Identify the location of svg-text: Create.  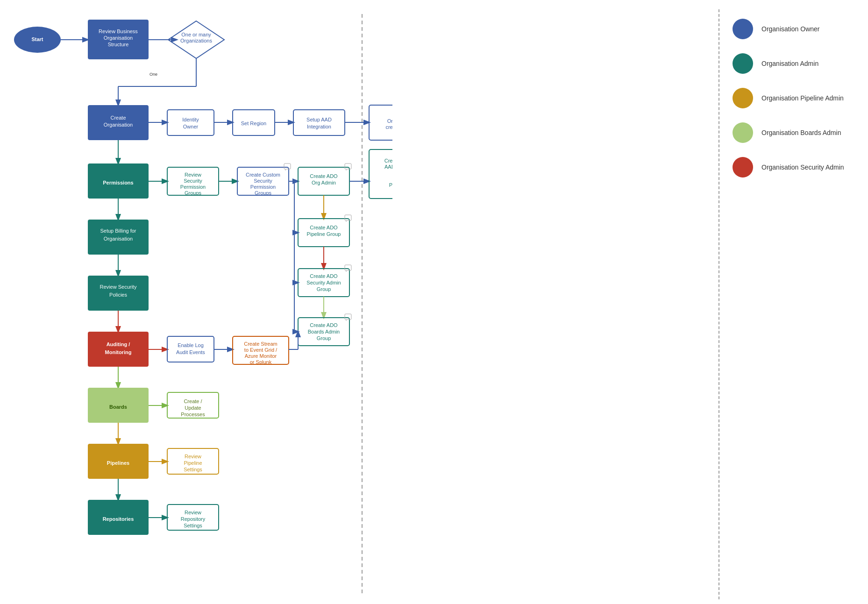
(118, 118).